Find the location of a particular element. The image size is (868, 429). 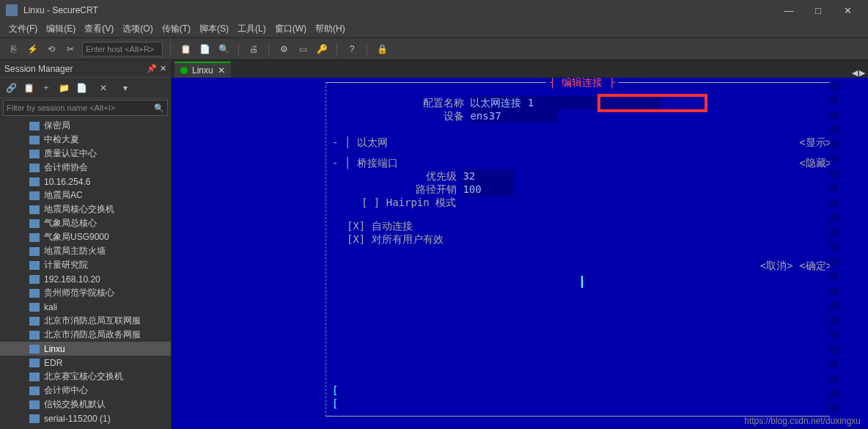

sidebar-close-icon: ✕ is located at coordinates (163, 69).